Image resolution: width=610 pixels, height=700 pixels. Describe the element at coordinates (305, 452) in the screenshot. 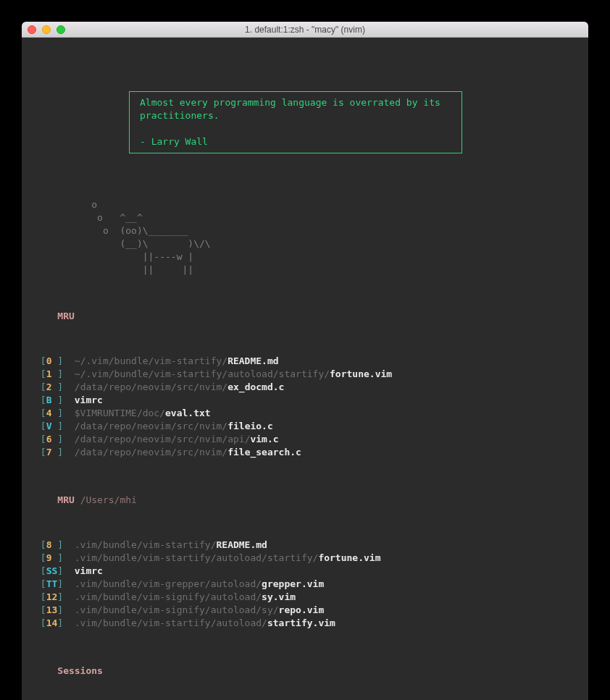

I see `list-item: [7 ] /data/repo/neovim/src/nvim/file_sea…` at that location.